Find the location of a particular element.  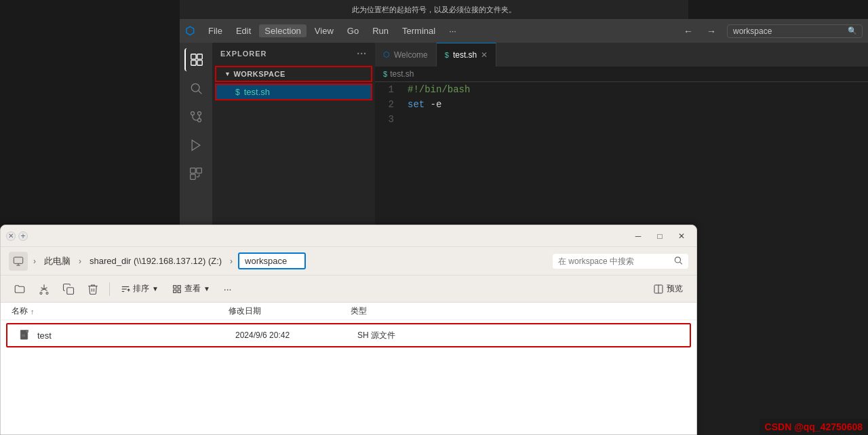

fe-search-area is located at coordinates (620, 261).